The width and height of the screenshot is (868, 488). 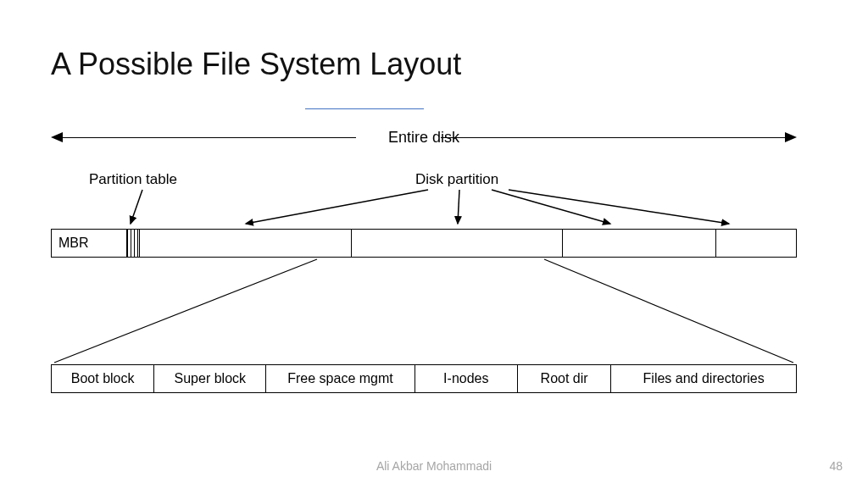 I want to click on disk-bar: MBR, so click(x=424, y=243).